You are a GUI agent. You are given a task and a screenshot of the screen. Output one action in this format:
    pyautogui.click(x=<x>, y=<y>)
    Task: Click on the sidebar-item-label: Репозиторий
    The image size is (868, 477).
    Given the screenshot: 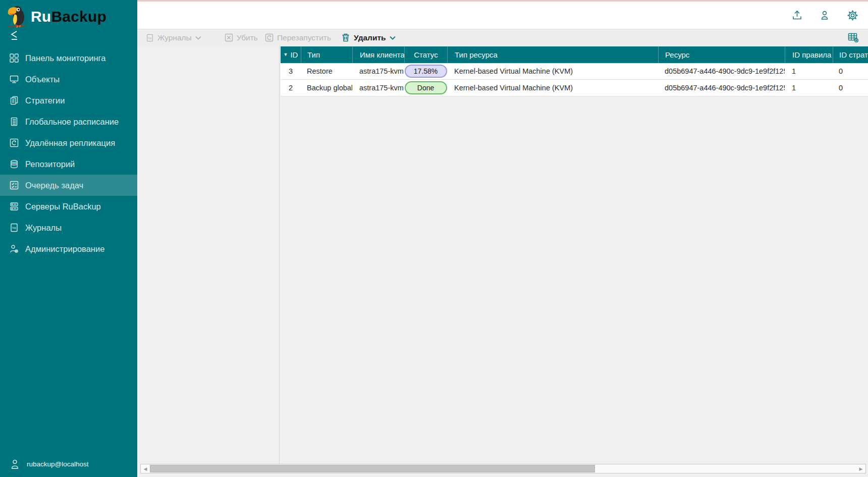 What is the action you would take?
    pyautogui.click(x=50, y=165)
    